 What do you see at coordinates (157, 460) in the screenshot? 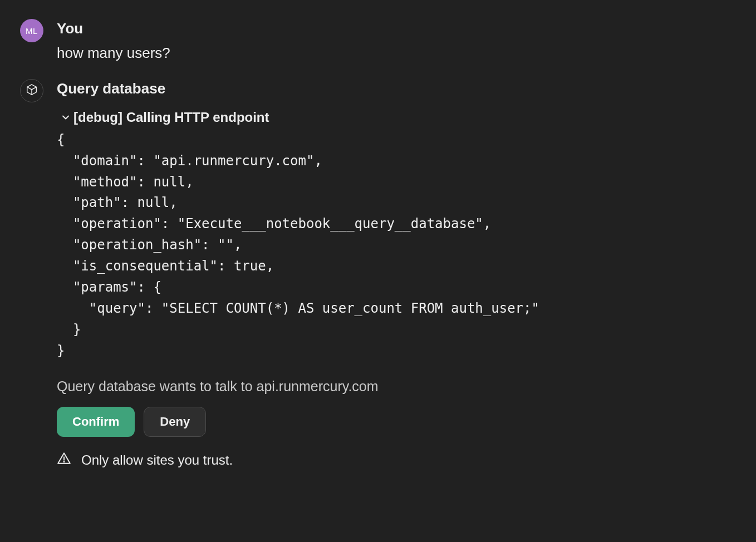
I see `trust-text: Only allow sites you trust.` at bounding box center [157, 460].